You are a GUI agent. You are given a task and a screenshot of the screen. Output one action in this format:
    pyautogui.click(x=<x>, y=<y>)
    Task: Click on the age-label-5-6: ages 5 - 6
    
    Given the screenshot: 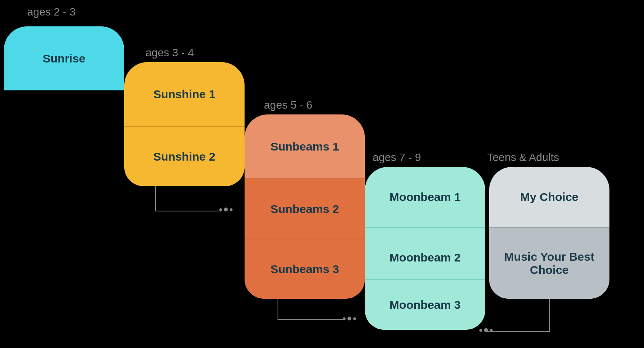 What is the action you would take?
    pyautogui.click(x=288, y=105)
    